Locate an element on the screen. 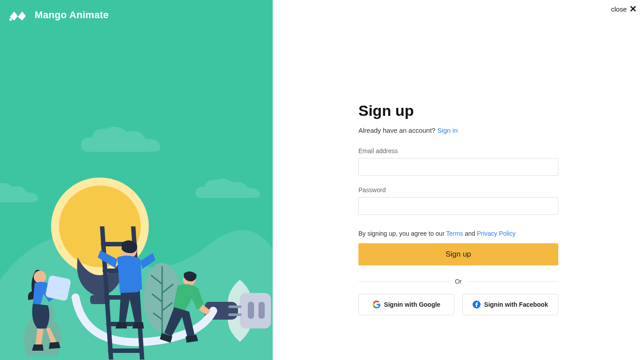 Image resolution: width=644 pixels, height=360 pixels. password-label: Password is located at coordinates (458, 190).